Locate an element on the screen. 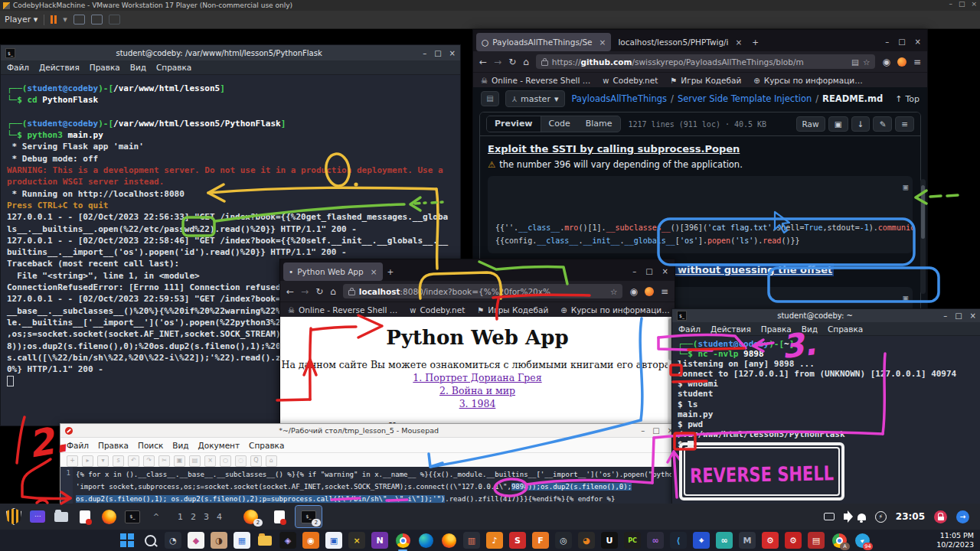 This screenshot has height=551, width=980. workspace-4: 4 is located at coordinates (219, 517).